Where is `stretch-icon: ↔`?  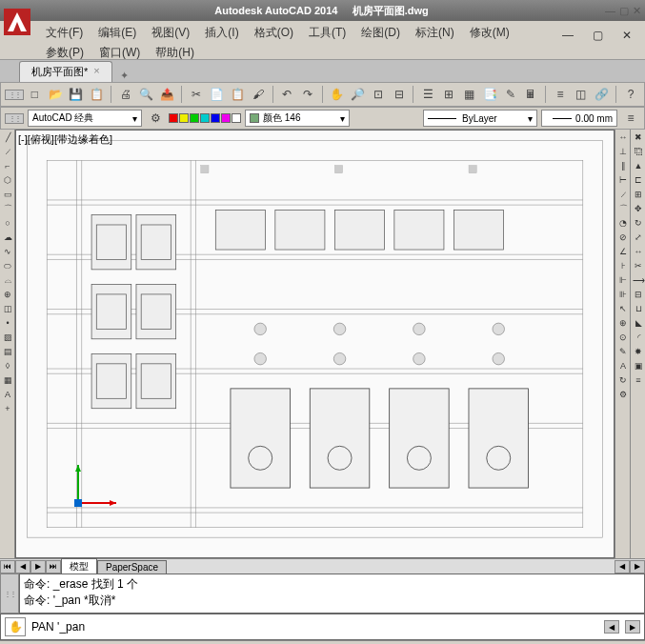 stretch-icon: ↔ is located at coordinates (638, 252).